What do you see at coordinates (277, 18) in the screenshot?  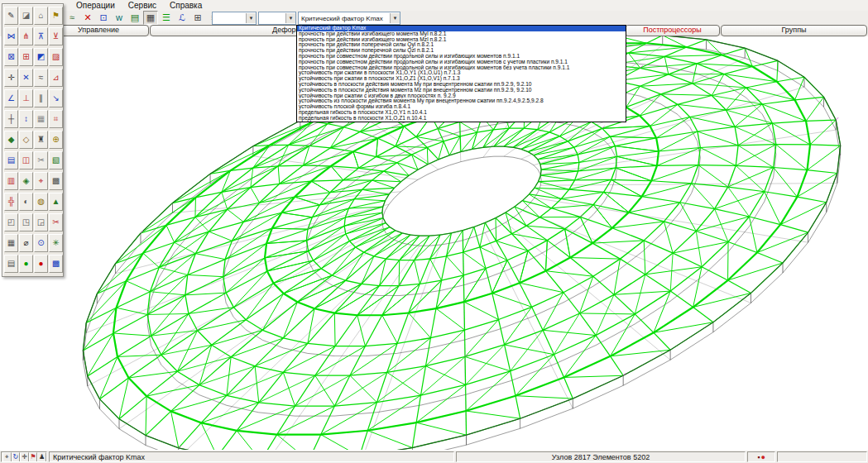 I see `small-combo-2: ▼` at bounding box center [277, 18].